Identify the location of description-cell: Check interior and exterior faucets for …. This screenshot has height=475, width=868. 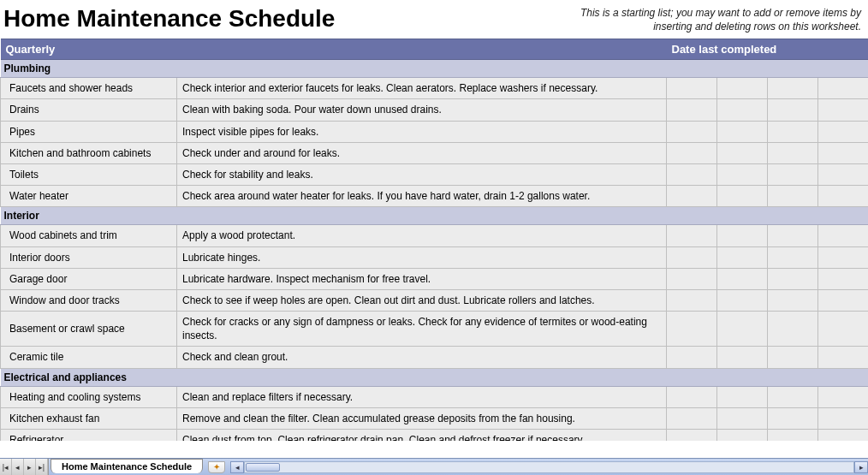
(422, 89).